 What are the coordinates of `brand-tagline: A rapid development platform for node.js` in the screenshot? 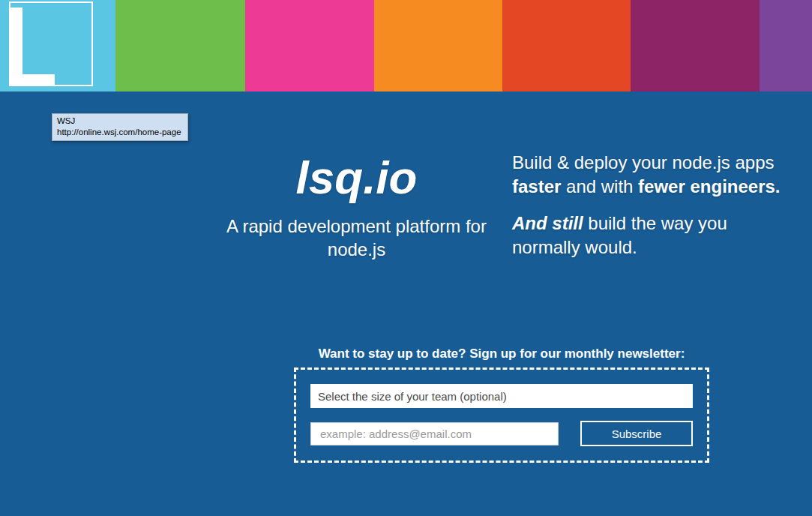 It's located at (357, 238).